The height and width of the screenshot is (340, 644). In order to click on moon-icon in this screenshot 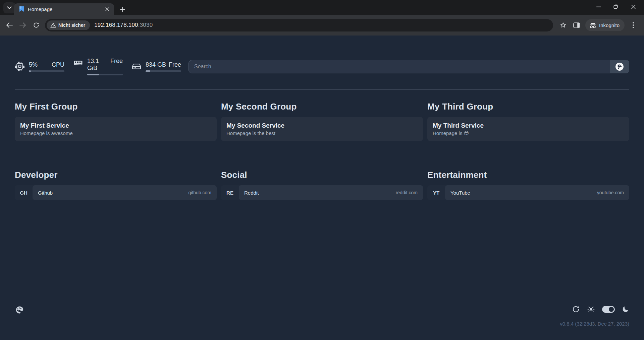, I will do `click(626, 309)`.